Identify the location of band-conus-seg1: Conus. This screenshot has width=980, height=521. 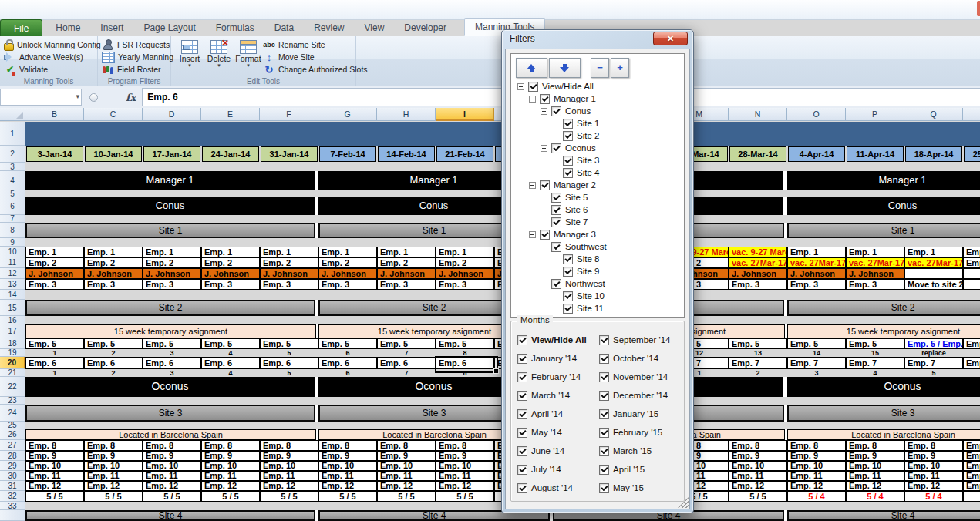
(170, 207).